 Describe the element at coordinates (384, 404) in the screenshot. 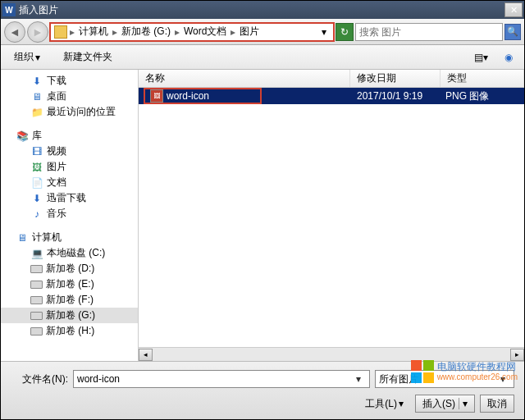

I see `tools-button: 工具(L) ▾` at that location.